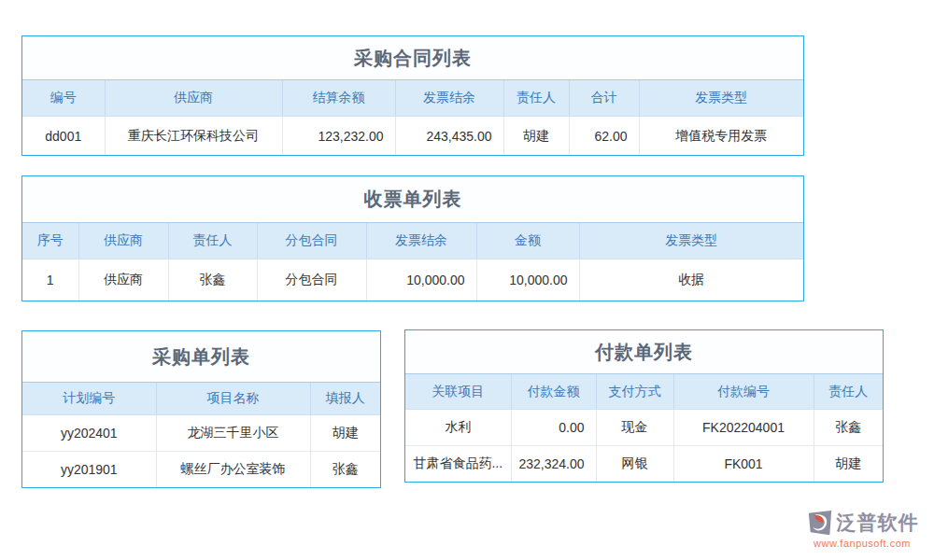  Describe the element at coordinates (413, 136) in the screenshot. I see `table-row: dd001 重庆长江环保科技公司 123,232.00 243,435.00 胡…` at that location.